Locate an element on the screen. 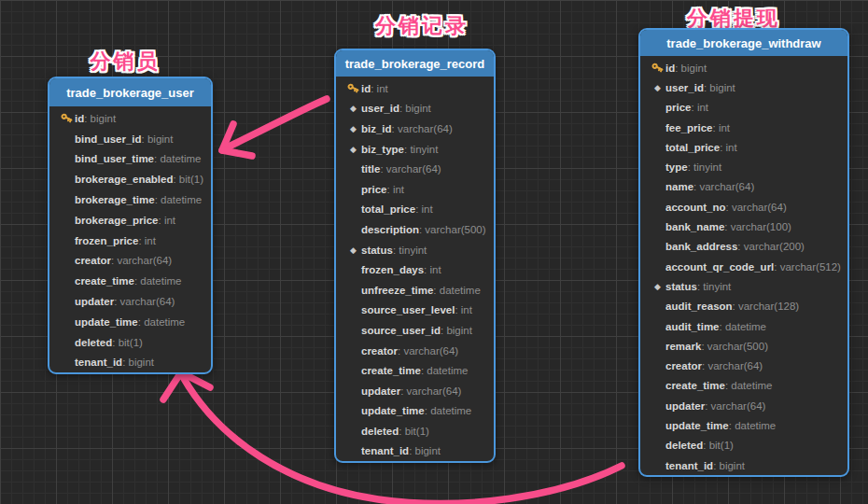 The width and height of the screenshot is (868, 504). field-name: brokerage_price is located at coordinates (117, 220).